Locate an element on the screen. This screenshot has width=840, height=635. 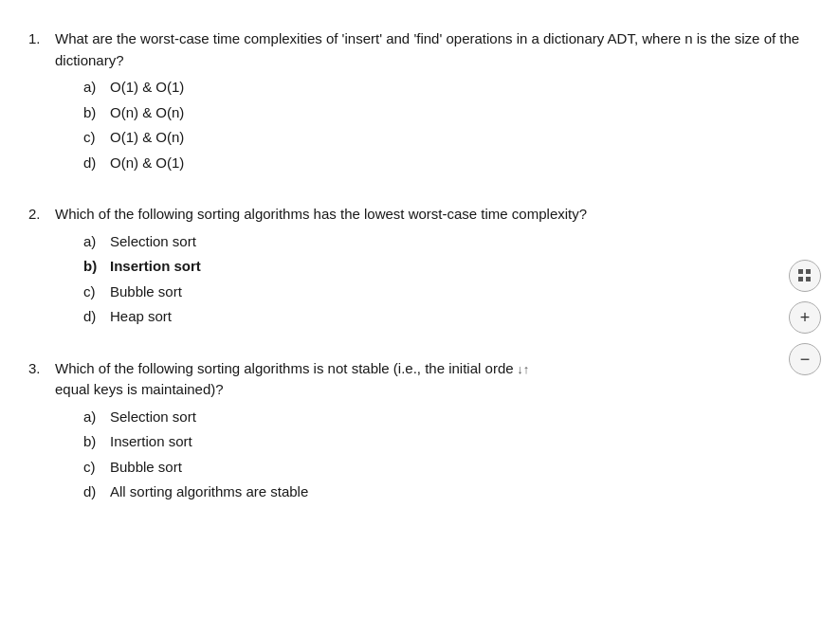
grid-layout-button is located at coordinates (805, 276).